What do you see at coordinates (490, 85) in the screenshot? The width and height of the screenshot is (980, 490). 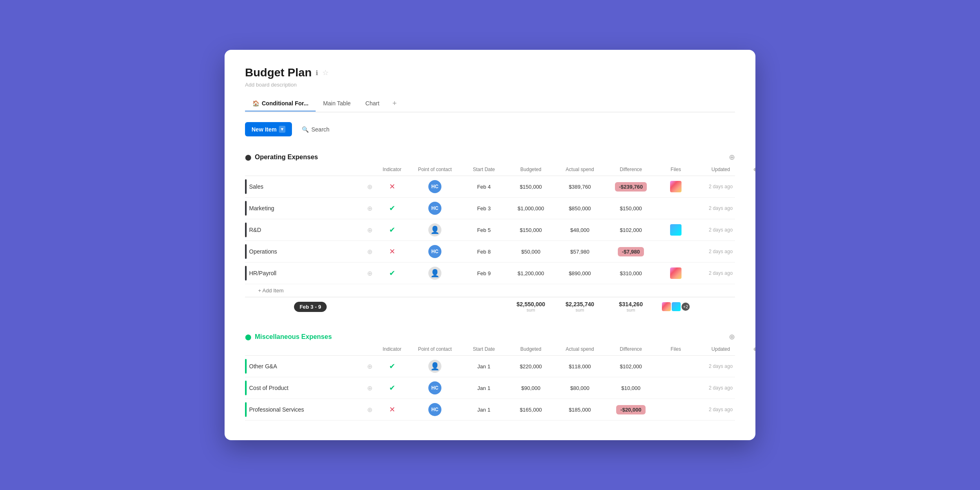 I see `board-description: Add board description` at bounding box center [490, 85].